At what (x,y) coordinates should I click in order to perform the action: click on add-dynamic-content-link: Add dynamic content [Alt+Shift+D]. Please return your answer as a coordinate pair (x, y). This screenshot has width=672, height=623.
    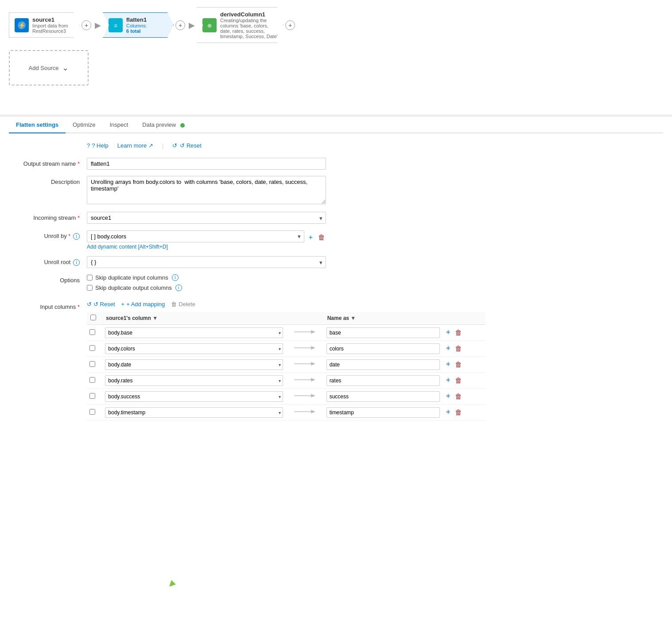
    Looking at the image, I should click on (206, 247).